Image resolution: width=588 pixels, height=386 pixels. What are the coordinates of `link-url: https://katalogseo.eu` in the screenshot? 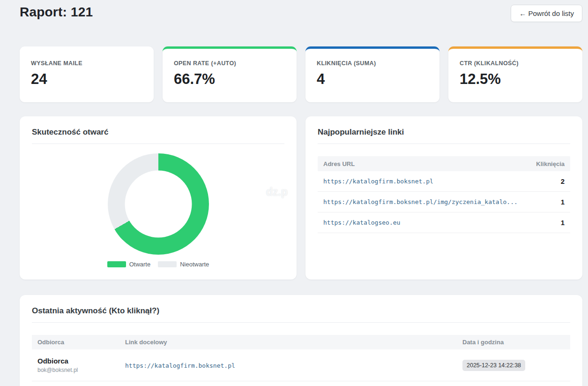 It's located at (362, 222).